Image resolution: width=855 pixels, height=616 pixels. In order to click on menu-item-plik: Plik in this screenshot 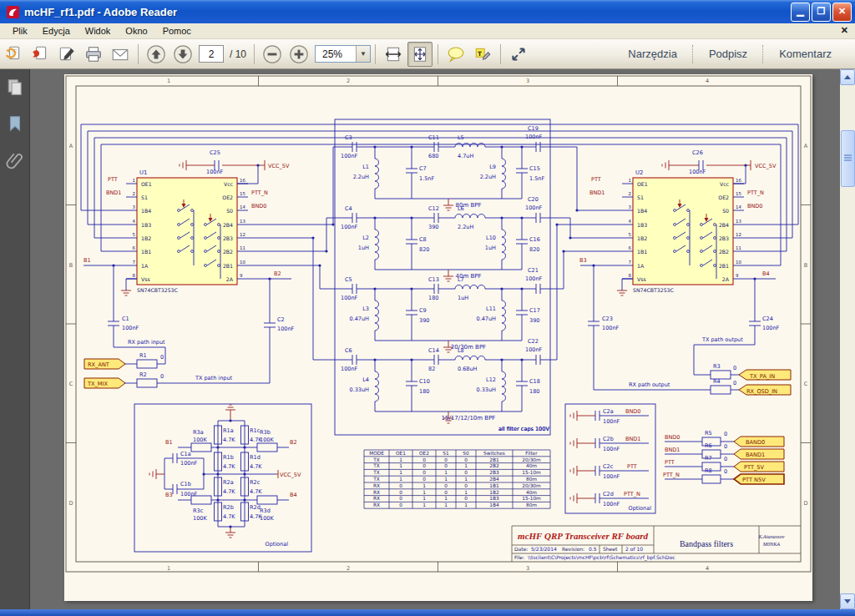, I will do `click(20, 31)`.